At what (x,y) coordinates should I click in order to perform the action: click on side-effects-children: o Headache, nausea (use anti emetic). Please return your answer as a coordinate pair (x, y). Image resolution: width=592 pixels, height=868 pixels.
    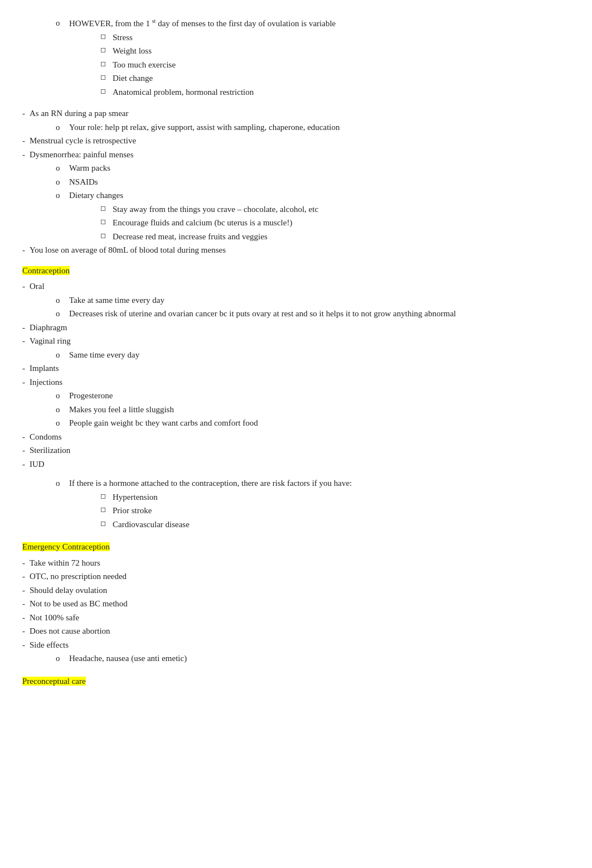
    Looking at the image, I should click on (296, 658).